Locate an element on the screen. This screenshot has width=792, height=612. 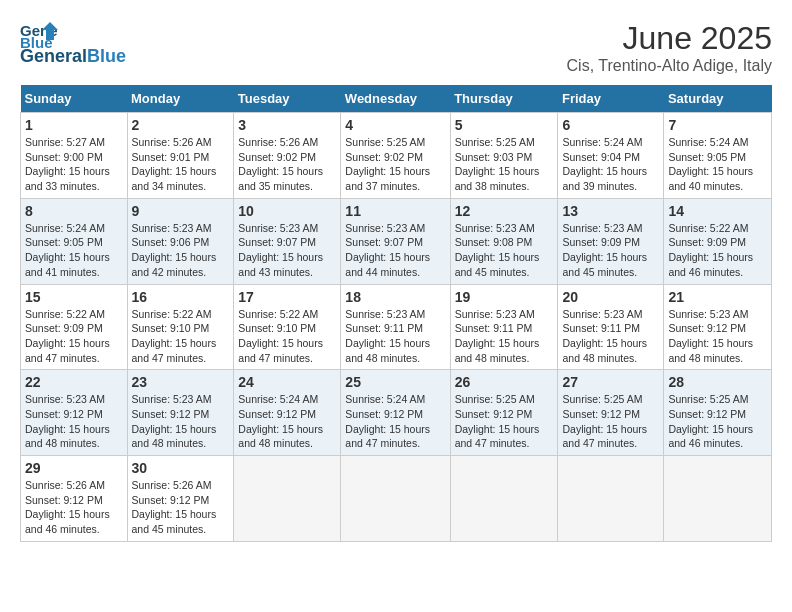
calendar-cell: 21Sunrise: 5:23 AM Sunset: 9:12 PM Dayli… is located at coordinates (718, 327).